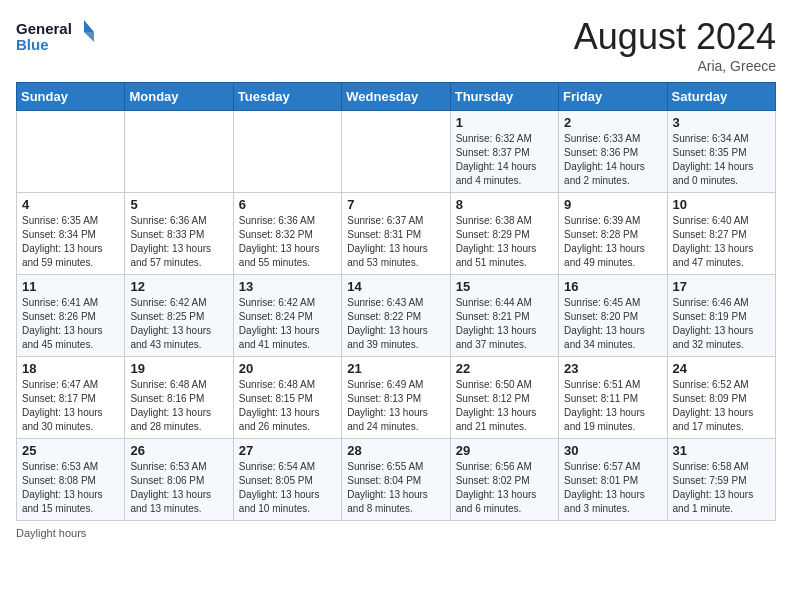  I want to click on day-detail: Sunrise: 6:36 AM Sunset: 8:33 PM Dayligh…, so click(178, 242).